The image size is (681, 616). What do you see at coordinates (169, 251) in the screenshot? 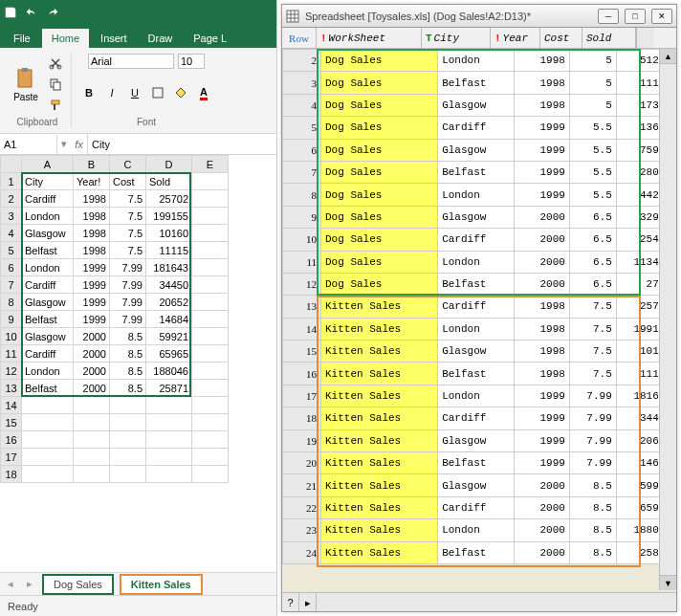
I see `cell: 11115` at bounding box center [169, 251].